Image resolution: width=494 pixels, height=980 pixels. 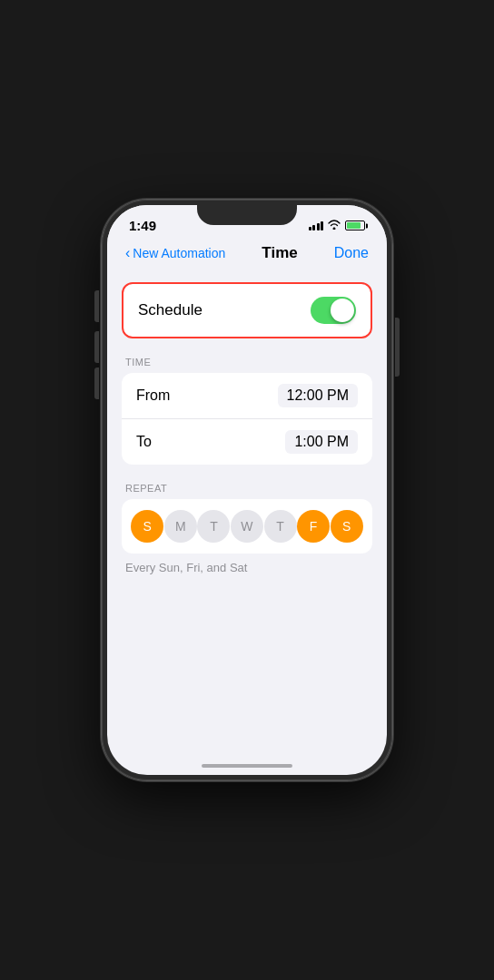 I want to click on schedule-toggle, so click(x=333, y=310).